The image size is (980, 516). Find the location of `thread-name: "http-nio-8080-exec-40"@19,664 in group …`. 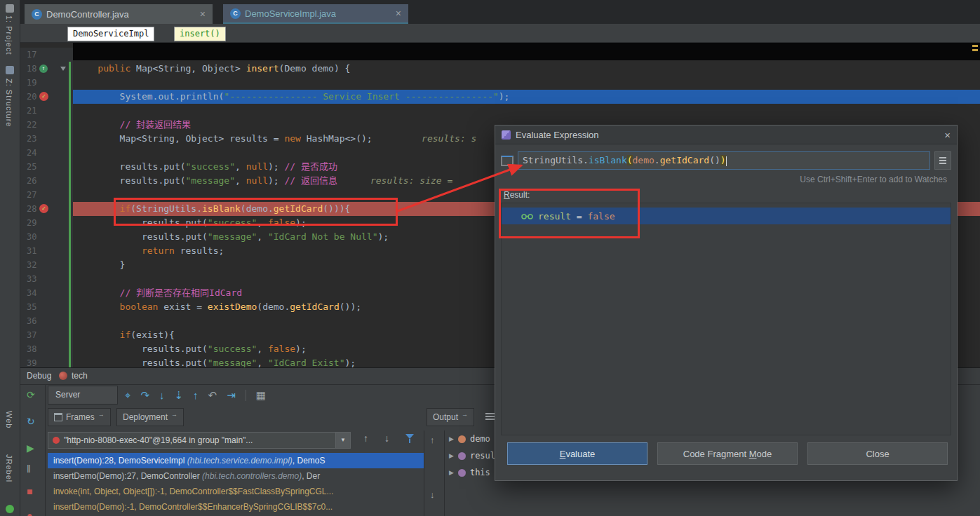

thread-name: "http-nio-8080-exec-40"@19,664 in group … is located at coordinates (159, 440).